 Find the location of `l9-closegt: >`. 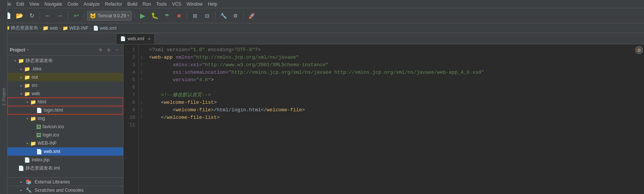

l9-closegt: > is located at coordinates (304, 110).